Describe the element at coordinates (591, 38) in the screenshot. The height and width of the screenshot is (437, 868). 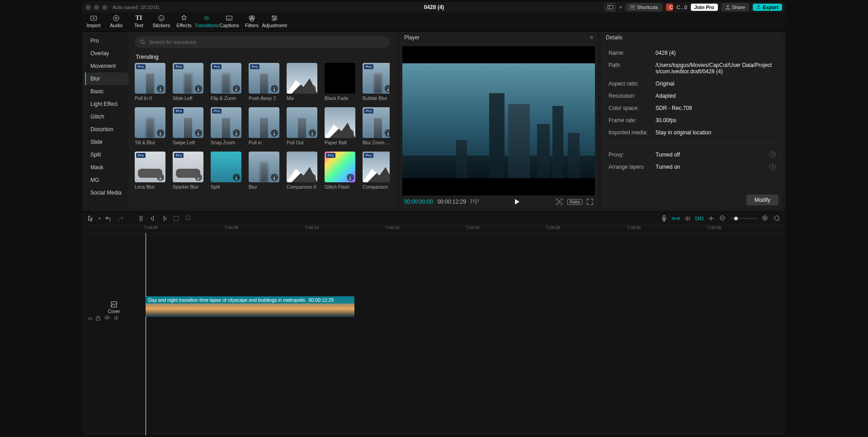
I see `player-menu-icon: ≡` at that location.